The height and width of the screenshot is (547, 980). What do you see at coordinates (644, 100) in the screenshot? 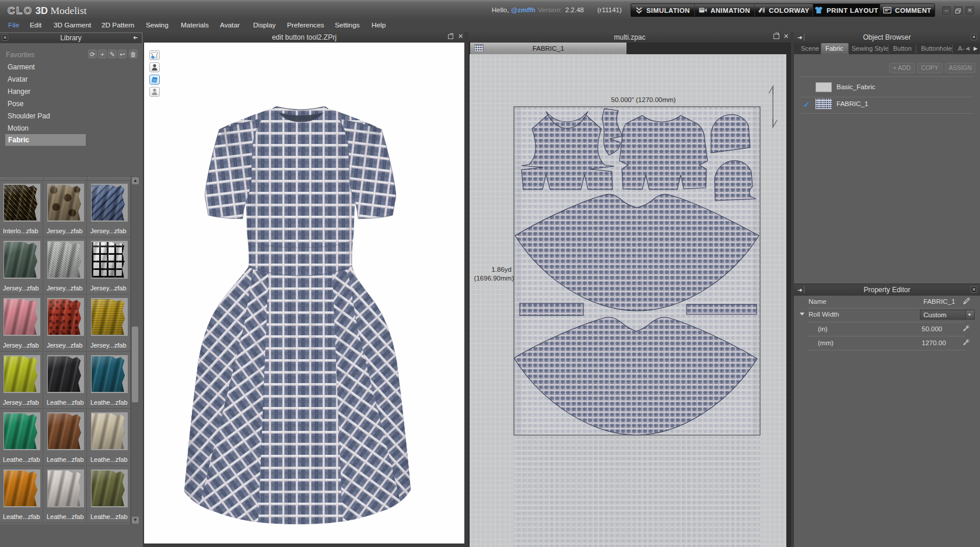
I see `svg-text: 50.000" (1270.00mm)` at bounding box center [644, 100].